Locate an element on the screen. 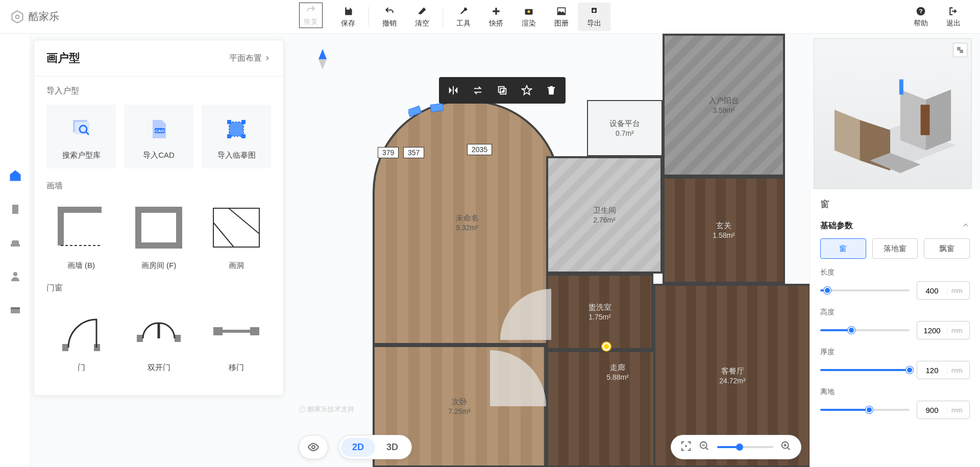  app-logo: 酷家乐 is located at coordinates (35, 17).